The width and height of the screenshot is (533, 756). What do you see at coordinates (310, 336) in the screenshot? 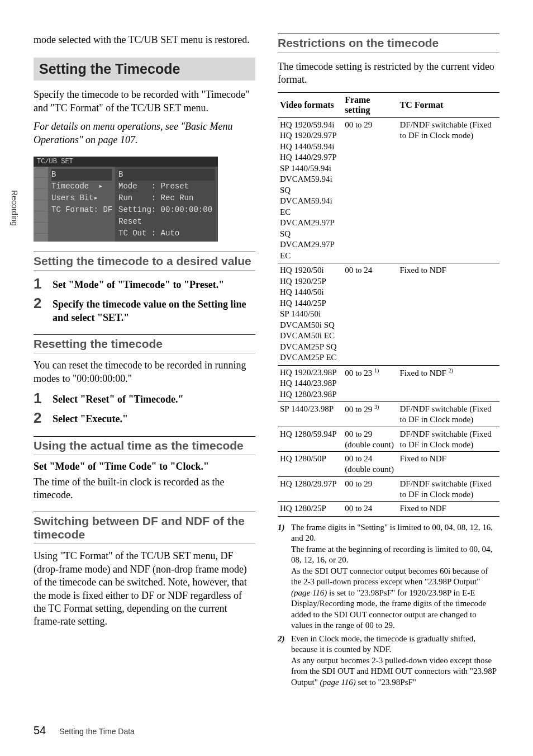
I see `format-entry: DVCAM50i EC` at bounding box center [310, 336].